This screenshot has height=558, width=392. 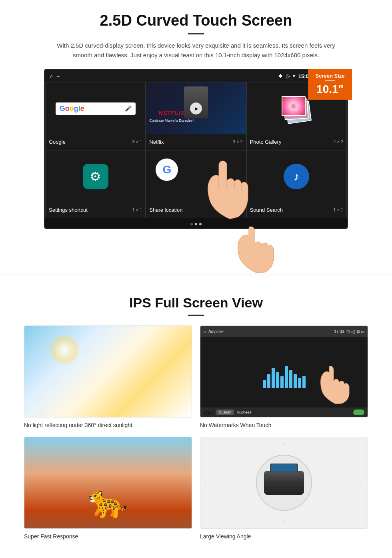 I want to click on share-app-label: Share location, so click(x=166, y=210).